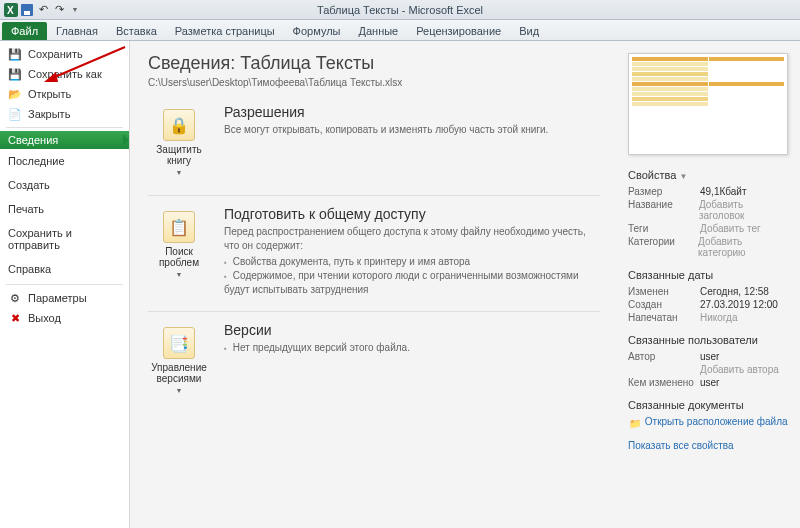 Image resolution: width=800 pixels, height=528 pixels. What do you see at coordinates (374, 142) in the screenshot?
I see `permissions-section: 🔒 Защитить книгу ▼ Разрешения Все могут …` at bounding box center [374, 142].